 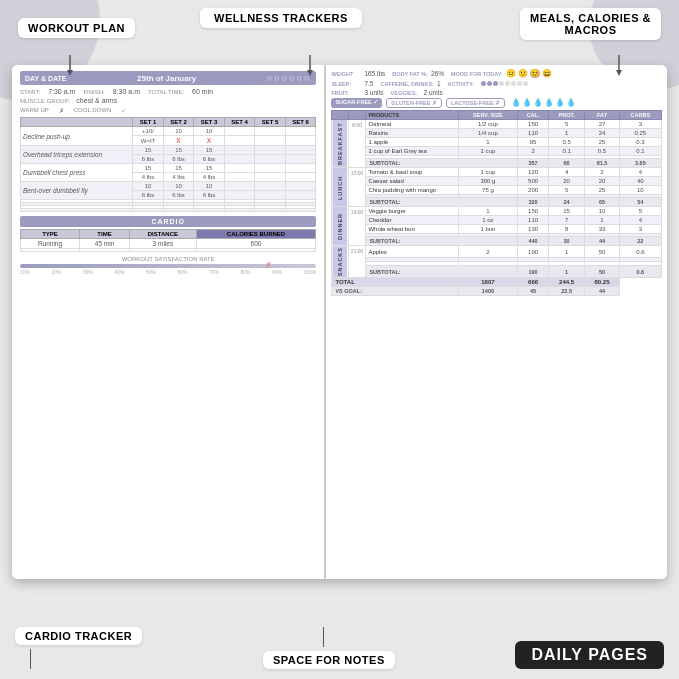 I want to click on start-value: 7:30 a.m, so click(x=62, y=92).